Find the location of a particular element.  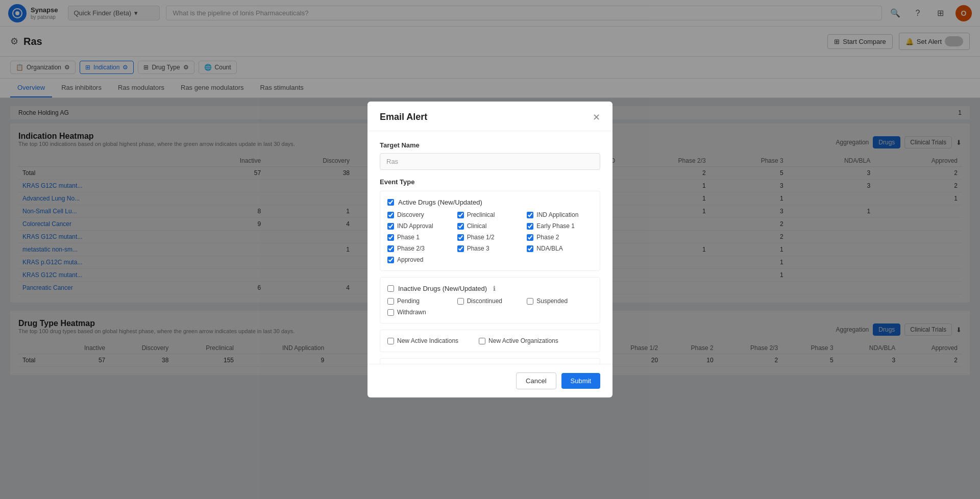

pending-label: Pending is located at coordinates (408, 301).